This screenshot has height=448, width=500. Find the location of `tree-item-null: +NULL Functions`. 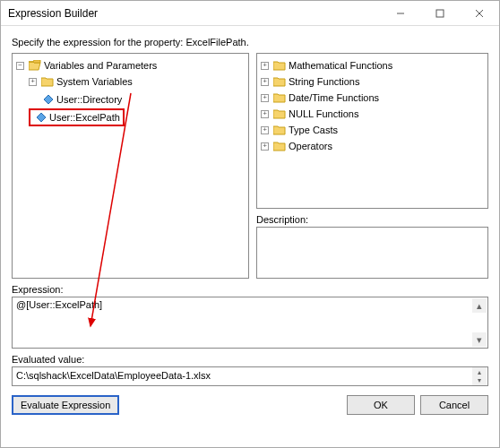

tree-item-null: +NULL Functions is located at coordinates (310, 114).